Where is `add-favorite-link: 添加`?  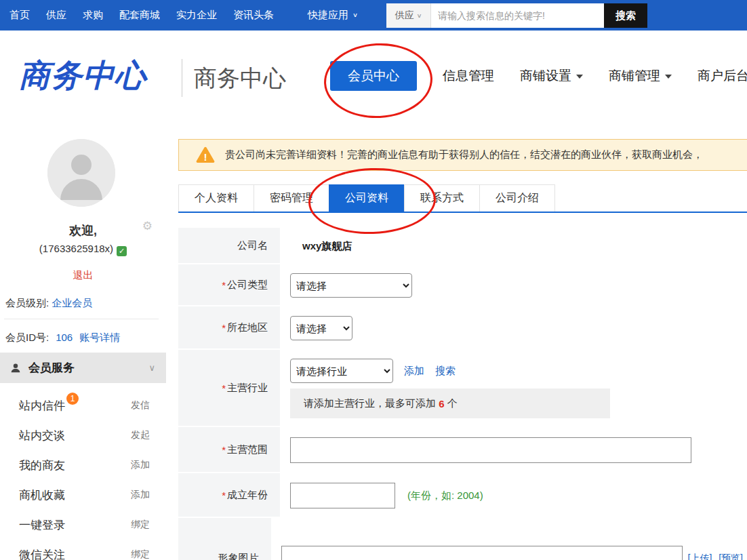 add-favorite-link: 添加 is located at coordinates (140, 495).